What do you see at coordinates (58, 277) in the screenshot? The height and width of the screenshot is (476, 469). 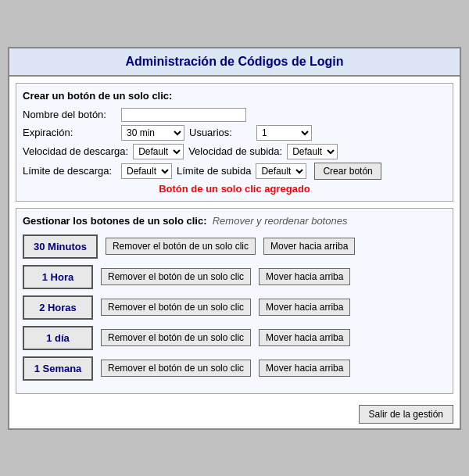 I see `one-click-button-1: 1 Hora` at bounding box center [58, 277].